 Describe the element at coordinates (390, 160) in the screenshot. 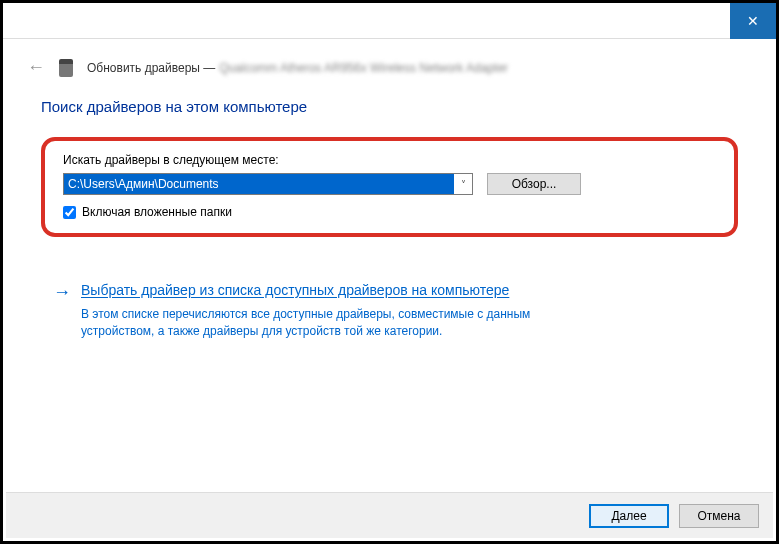

I see `search-label: Искать драйверы в следующем месте:` at that location.